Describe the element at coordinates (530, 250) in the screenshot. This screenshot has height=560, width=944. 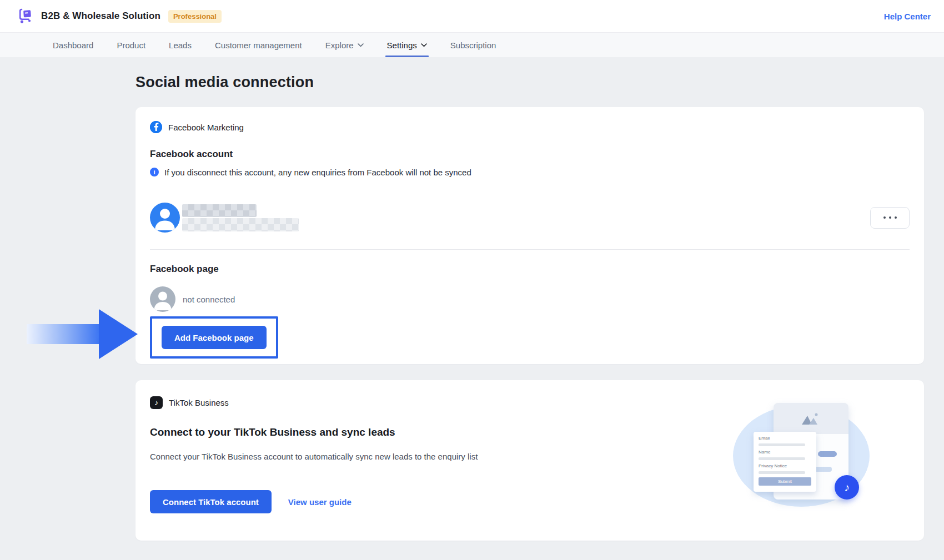
I see `divider` at that location.